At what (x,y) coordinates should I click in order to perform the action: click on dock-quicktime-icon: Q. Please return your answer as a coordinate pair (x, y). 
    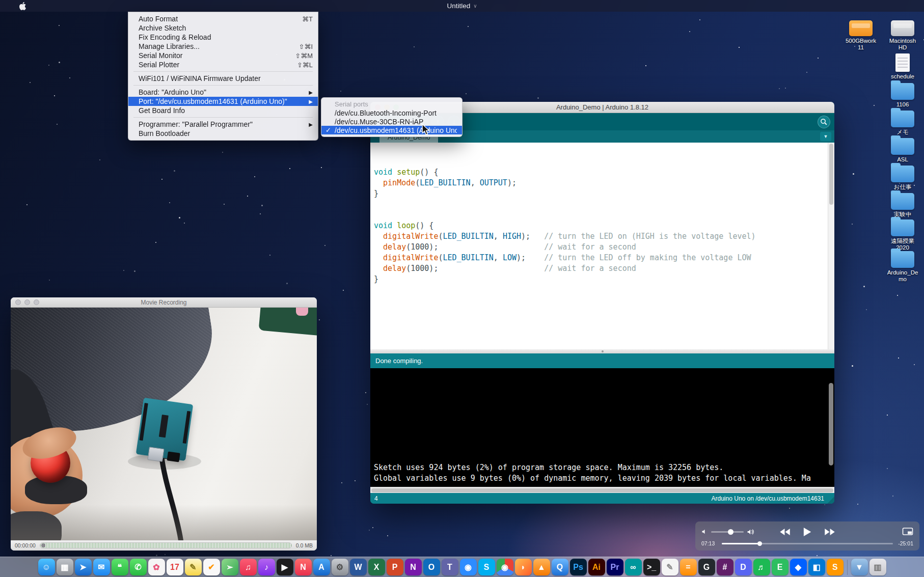
    Looking at the image, I should click on (560, 567).